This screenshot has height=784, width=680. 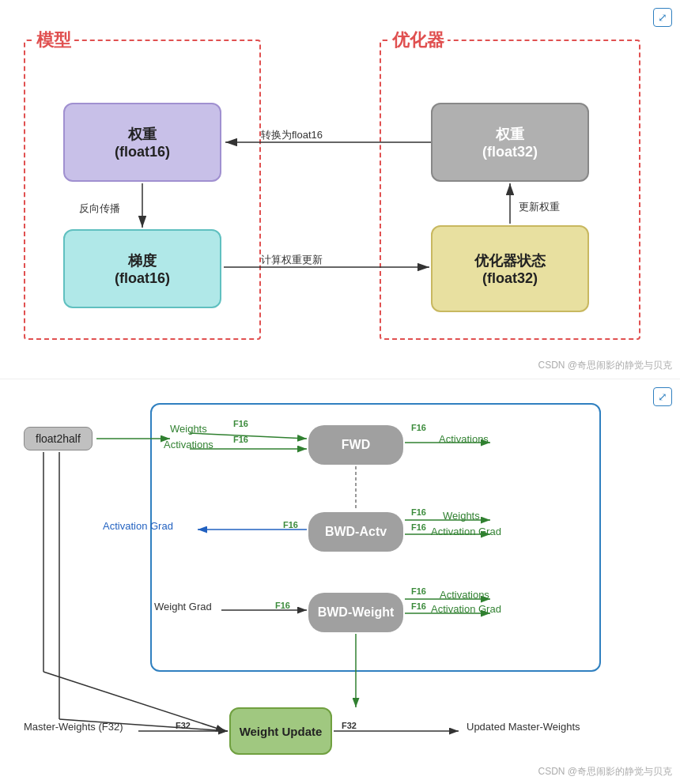 I want to click on activations-label1: Activations, so click(x=188, y=444).